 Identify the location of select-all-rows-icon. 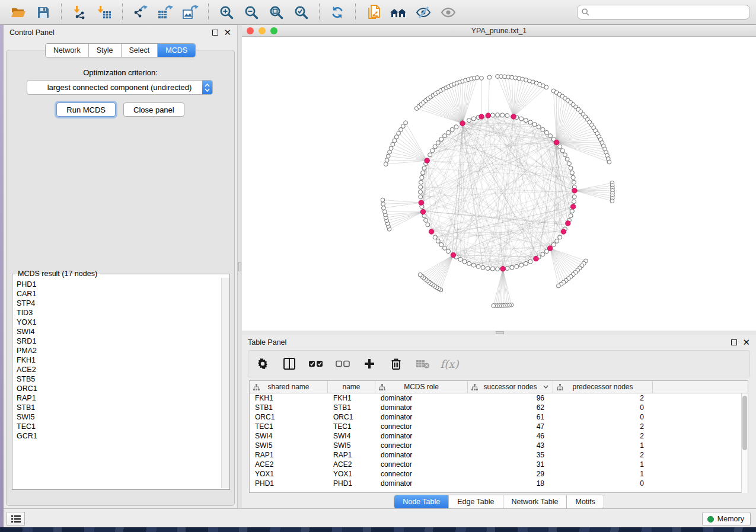
(316, 364).